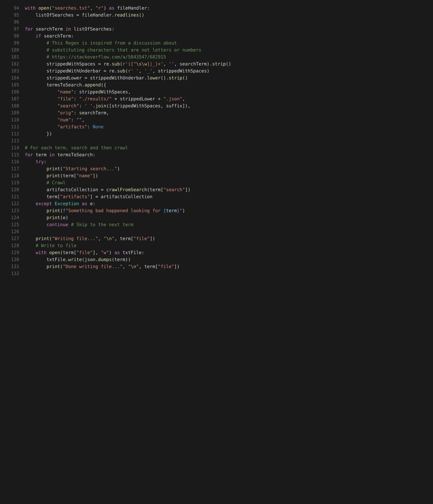  I want to click on code-content: "search": ' '.join([strippedWithSpaces, …, so click(108, 106).